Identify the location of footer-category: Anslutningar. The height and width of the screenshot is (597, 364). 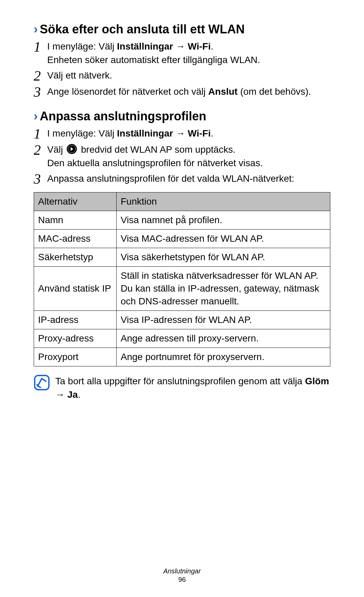
(182, 571).